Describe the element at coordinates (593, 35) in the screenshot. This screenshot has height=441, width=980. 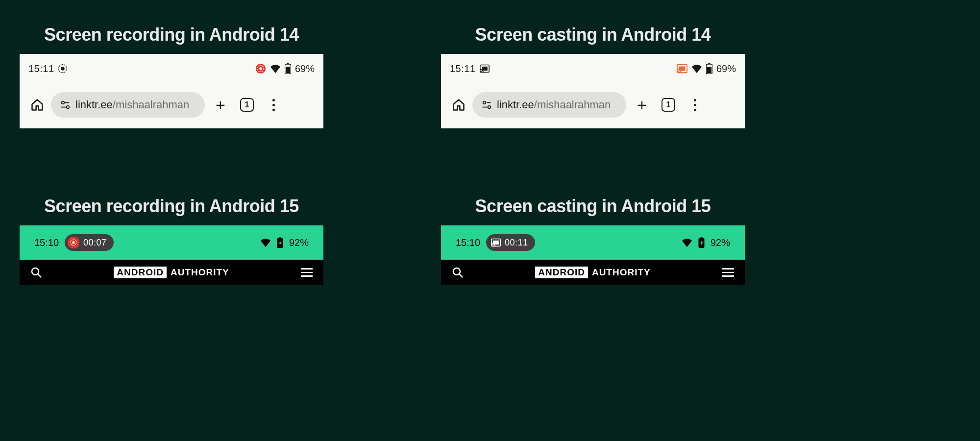
I see `panel-title: Screen casting in Android 14` at that location.